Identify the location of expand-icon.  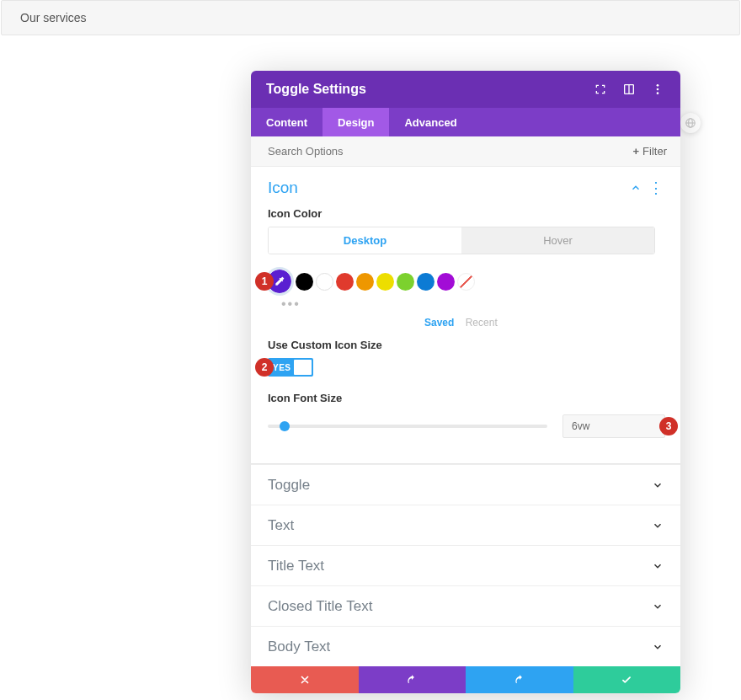
(600, 89).